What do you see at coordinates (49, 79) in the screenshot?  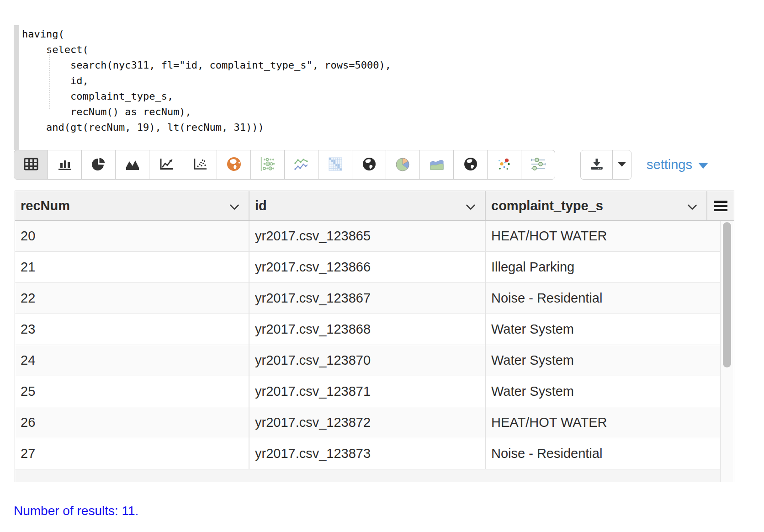 I see `indent-guide-line` at bounding box center [49, 79].